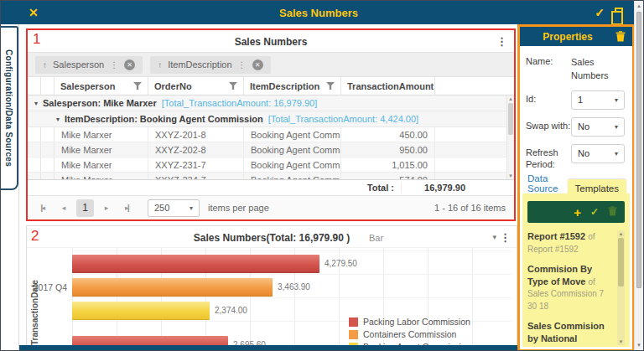 This screenshot has height=351, width=644. I want to click on grid-group-bar: ↑ Salesperson ⋮ ✕ ↑ ItemDescription ⋮ ✕, so click(271, 65).